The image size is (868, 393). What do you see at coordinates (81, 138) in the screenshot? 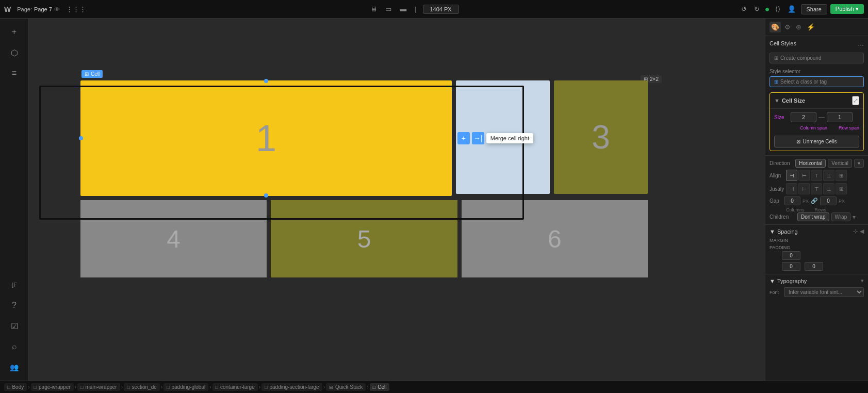
I see `handle-left` at bounding box center [81, 138].